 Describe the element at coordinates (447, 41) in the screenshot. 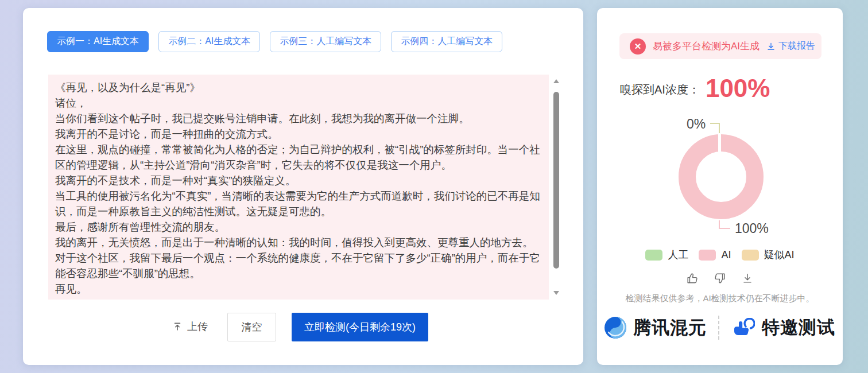

I see `tab-example-4: 示例四：人工编写文本` at that location.